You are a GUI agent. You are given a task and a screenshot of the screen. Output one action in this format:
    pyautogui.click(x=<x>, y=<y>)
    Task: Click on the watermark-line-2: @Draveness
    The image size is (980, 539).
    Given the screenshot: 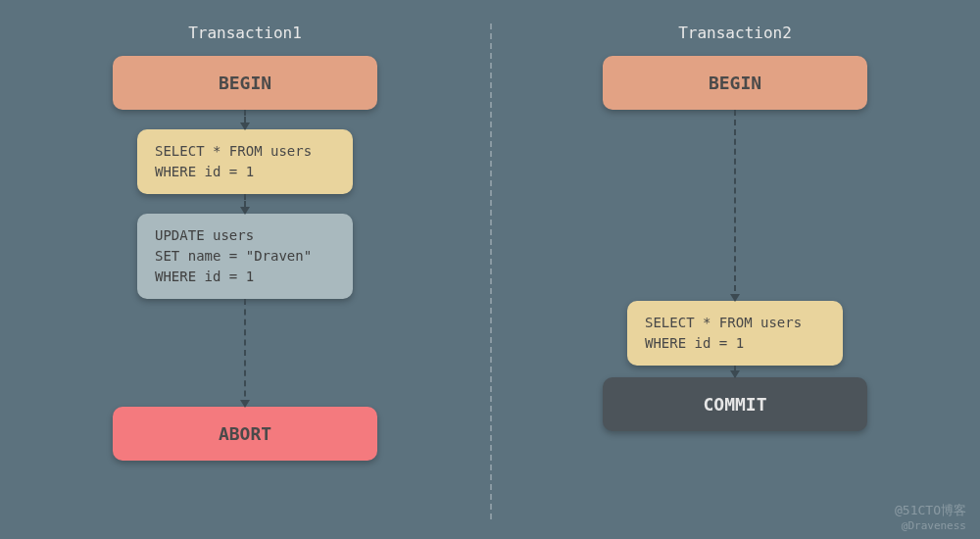 What is the action you would take?
    pyautogui.click(x=931, y=526)
    